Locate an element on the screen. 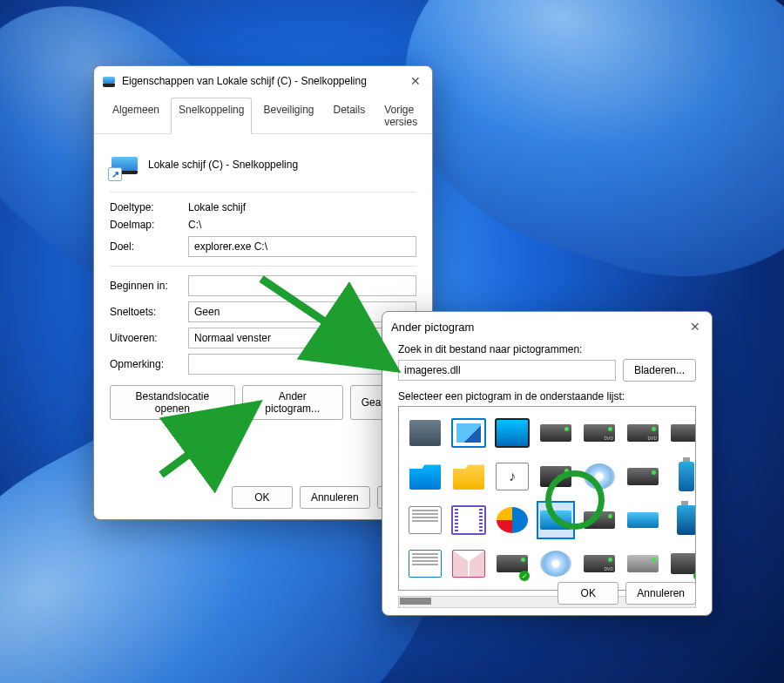 This screenshot has width=784, height=683. shortcut-icon: ↗ is located at coordinates (125, 165).